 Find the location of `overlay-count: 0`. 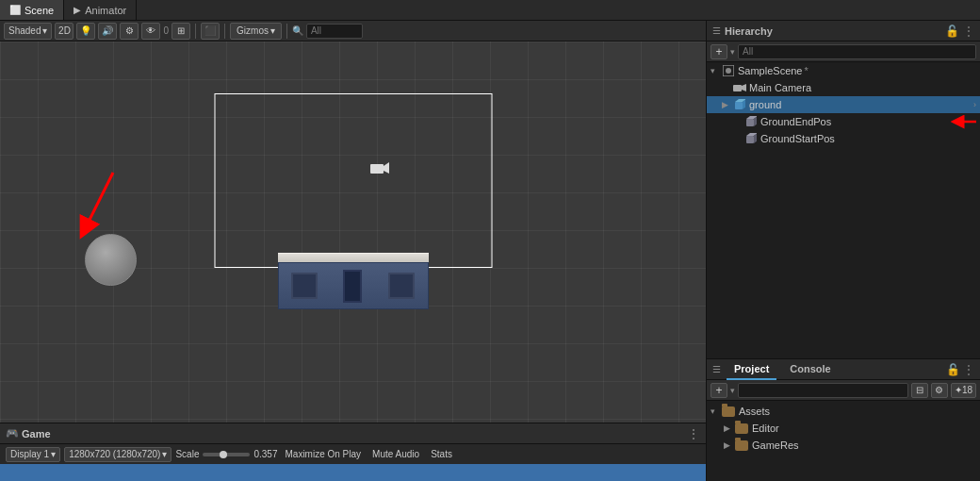

overlay-count: 0 is located at coordinates (166, 30).